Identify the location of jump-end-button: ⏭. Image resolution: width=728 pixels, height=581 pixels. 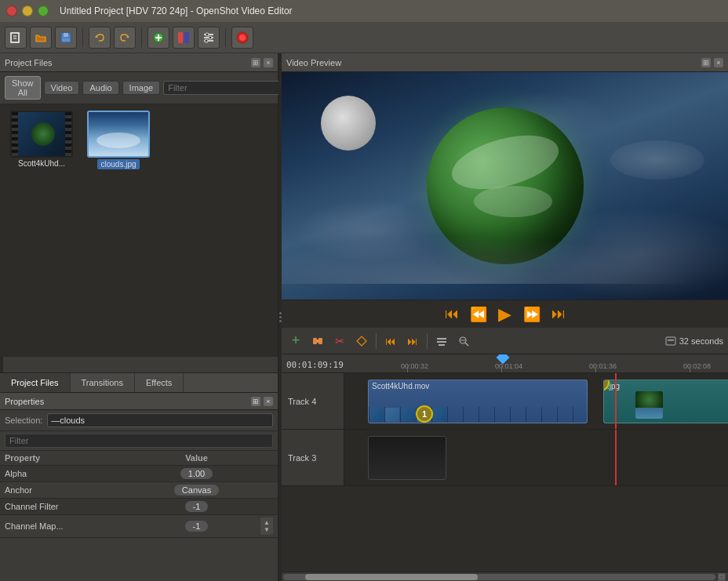
(559, 314).